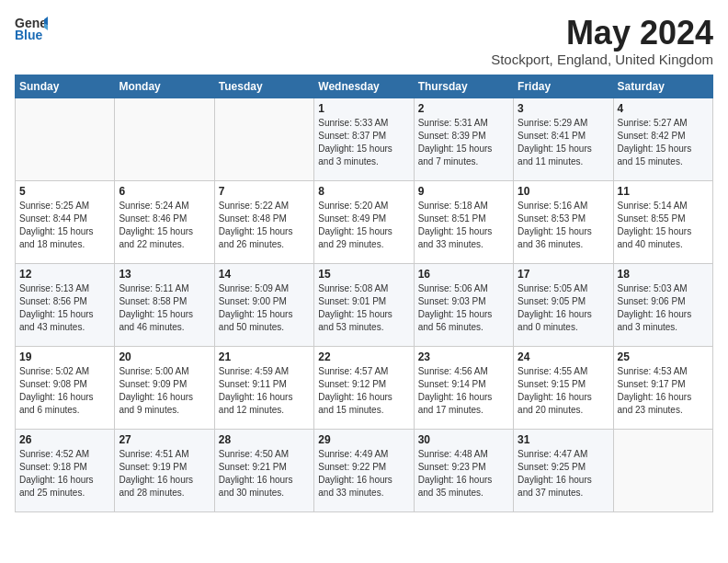 This screenshot has height=563, width=728. What do you see at coordinates (265, 357) in the screenshot?
I see `day-number: 21` at bounding box center [265, 357].